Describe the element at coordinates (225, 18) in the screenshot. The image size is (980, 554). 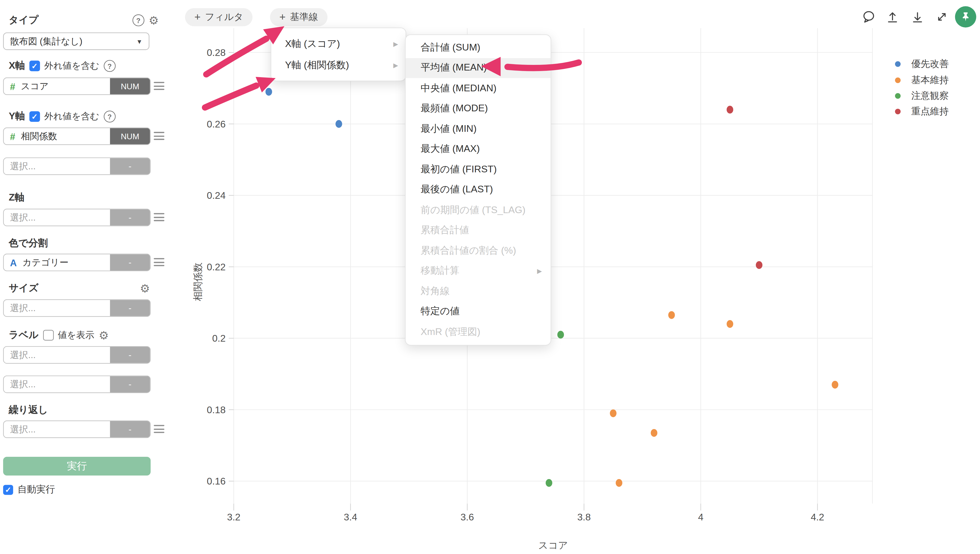
I see `add-filter-label: フィルタ` at that location.